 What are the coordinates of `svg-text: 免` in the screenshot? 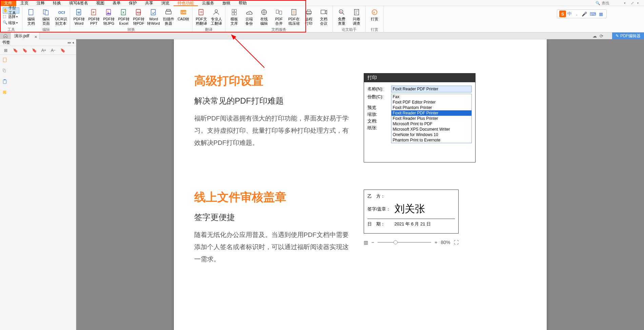 It's located at (341, 12).